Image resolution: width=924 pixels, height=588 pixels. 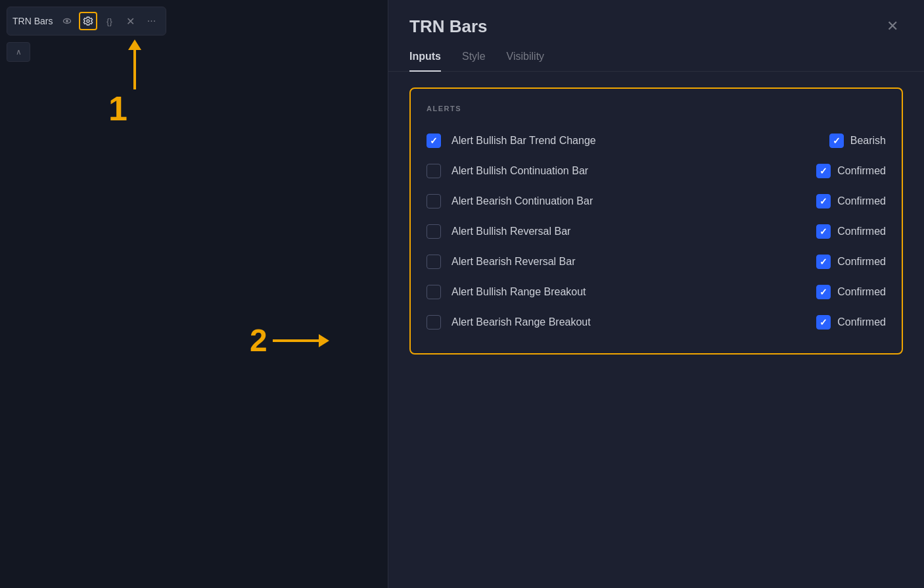 I want to click on settings-button, so click(x=88, y=21).